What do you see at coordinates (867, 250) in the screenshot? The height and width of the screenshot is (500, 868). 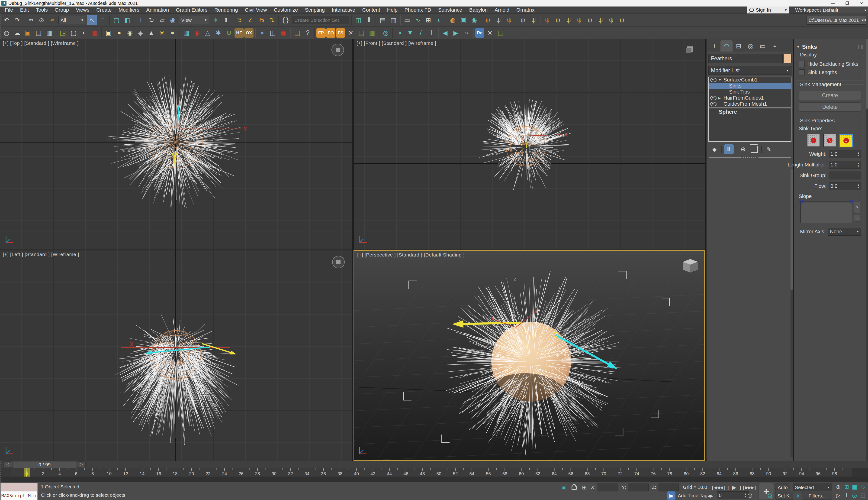 I see `sinks-panel-scrollbar` at bounding box center [867, 250].